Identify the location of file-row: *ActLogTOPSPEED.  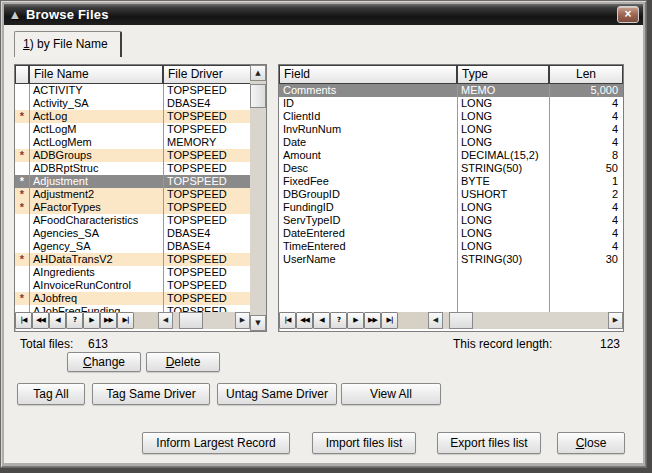
(132, 116).